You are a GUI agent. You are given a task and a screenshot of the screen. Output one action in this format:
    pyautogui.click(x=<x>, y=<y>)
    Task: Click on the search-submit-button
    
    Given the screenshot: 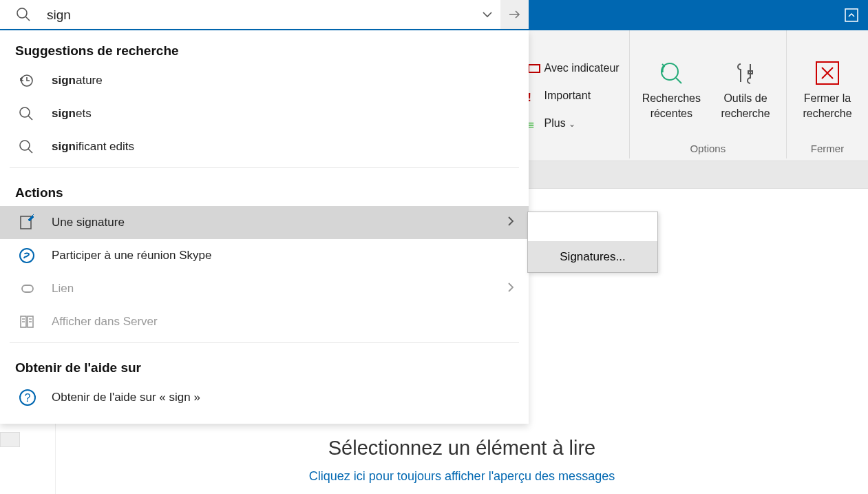 What is the action you would take?
    pyautogui.click(x=515, y=14)
    